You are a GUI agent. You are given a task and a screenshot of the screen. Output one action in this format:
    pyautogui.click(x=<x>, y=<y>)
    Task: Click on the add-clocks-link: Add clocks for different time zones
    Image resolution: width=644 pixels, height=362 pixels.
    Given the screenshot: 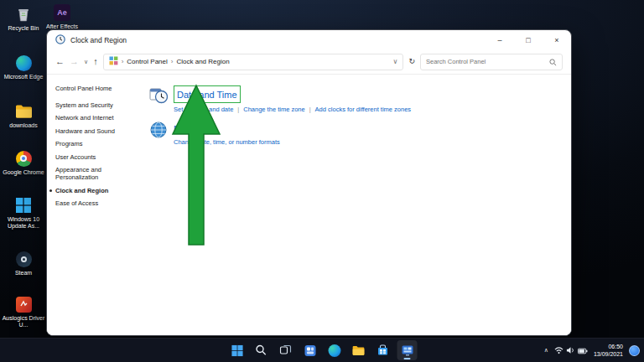 What is the action you would take?
    pyautogui.click(x=364, y=109)
    